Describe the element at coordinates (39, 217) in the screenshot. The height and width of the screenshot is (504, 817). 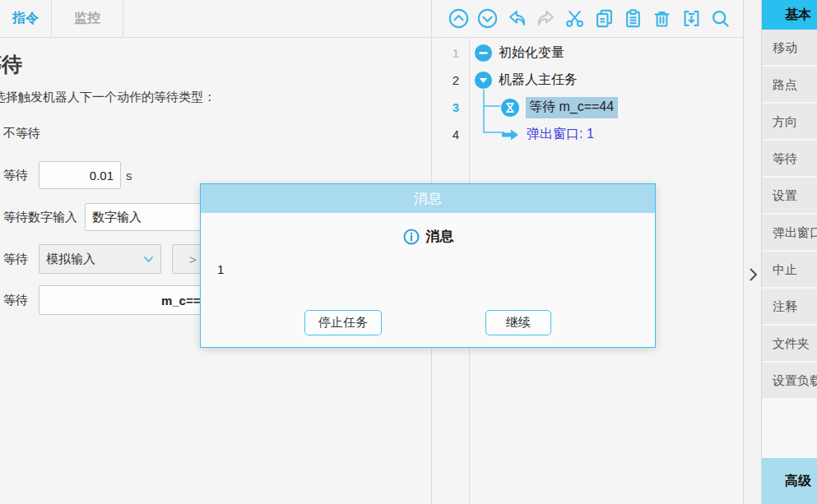
I see `wait-digital-label: 等待数字输入` at that location.